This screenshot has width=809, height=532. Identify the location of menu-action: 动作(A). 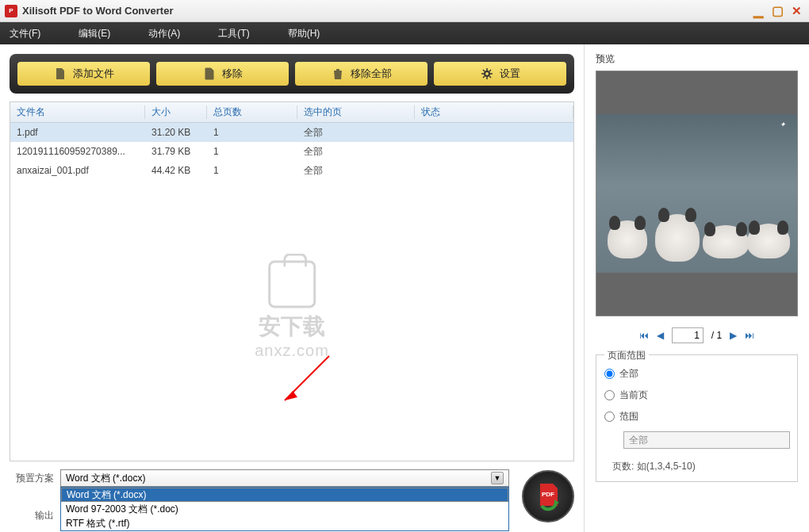
(164, 33).